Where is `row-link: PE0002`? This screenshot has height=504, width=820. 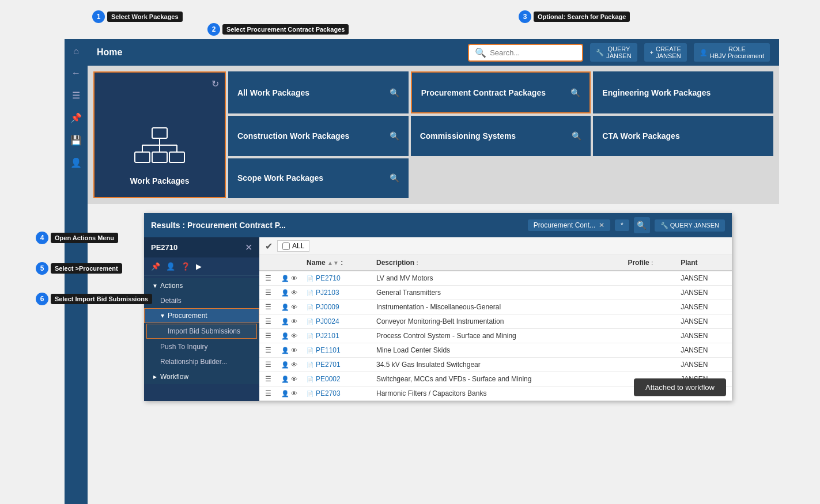 row-link: PE0002 is located at coordinates (328, 379).